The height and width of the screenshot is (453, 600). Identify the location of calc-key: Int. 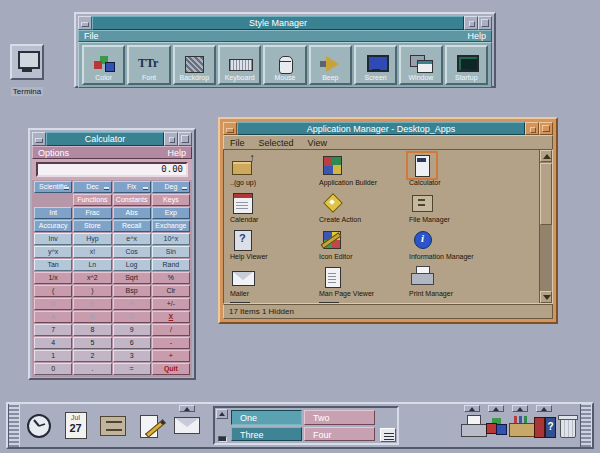
(53, 213).